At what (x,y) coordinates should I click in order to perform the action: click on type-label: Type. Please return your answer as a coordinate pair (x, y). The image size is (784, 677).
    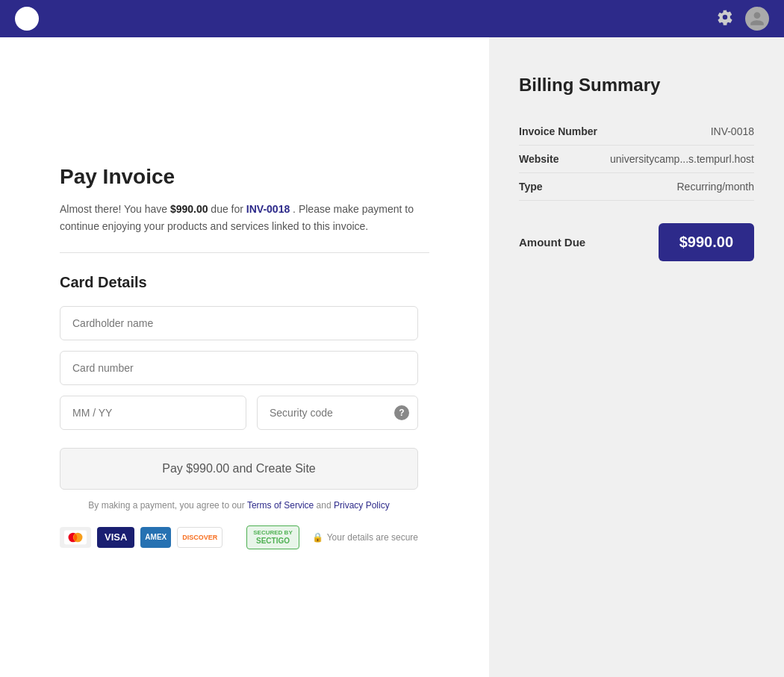
    Looking at the image, I should click on (531, 187).